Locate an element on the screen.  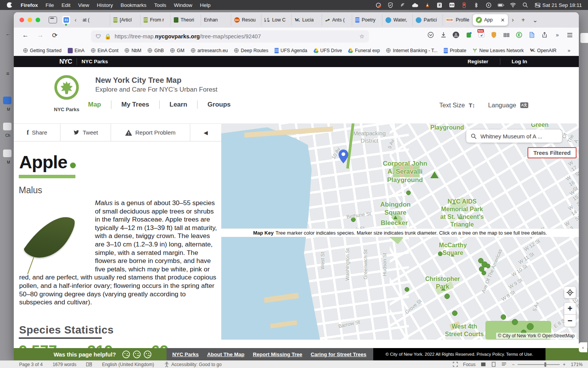
tab-app: App✕ is located at coordinates (490, 20).